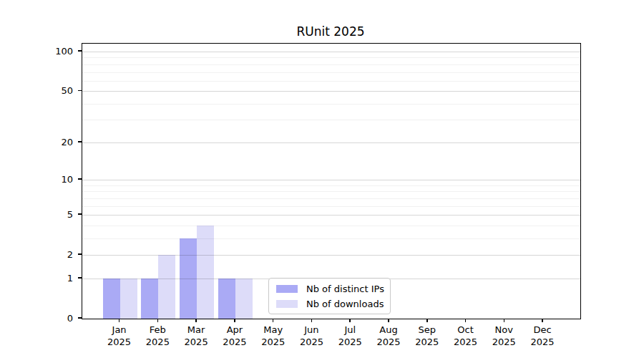 Image resolution: width=644 pixels, height=358 pixels. Describe the element at coordinates (36, 255) in the screenshot. I see `y-tick-label-2: 2` at that location.